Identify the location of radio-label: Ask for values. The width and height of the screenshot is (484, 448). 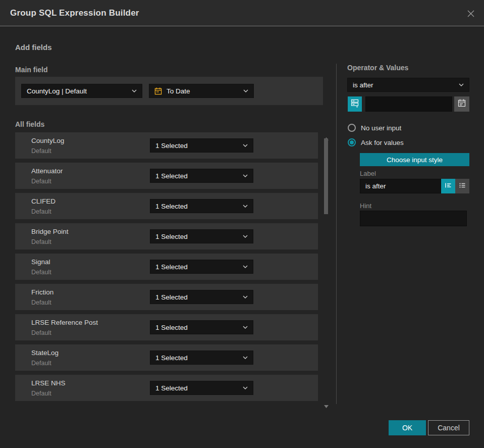
(383, 142).